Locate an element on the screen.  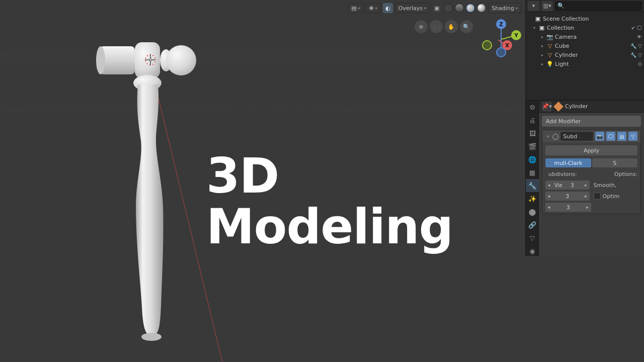
outliner-search-input is located at coordinates (603, 6).